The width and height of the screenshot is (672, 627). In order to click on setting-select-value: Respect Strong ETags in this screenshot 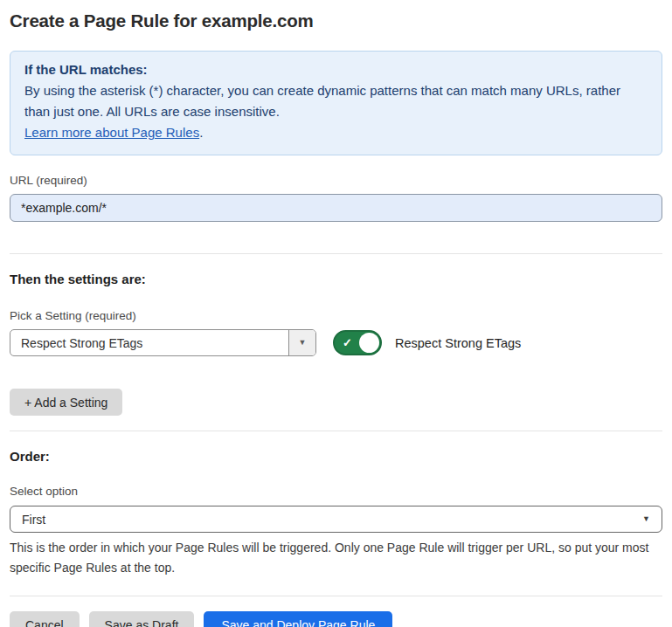, I will do `click(149, 342)`.